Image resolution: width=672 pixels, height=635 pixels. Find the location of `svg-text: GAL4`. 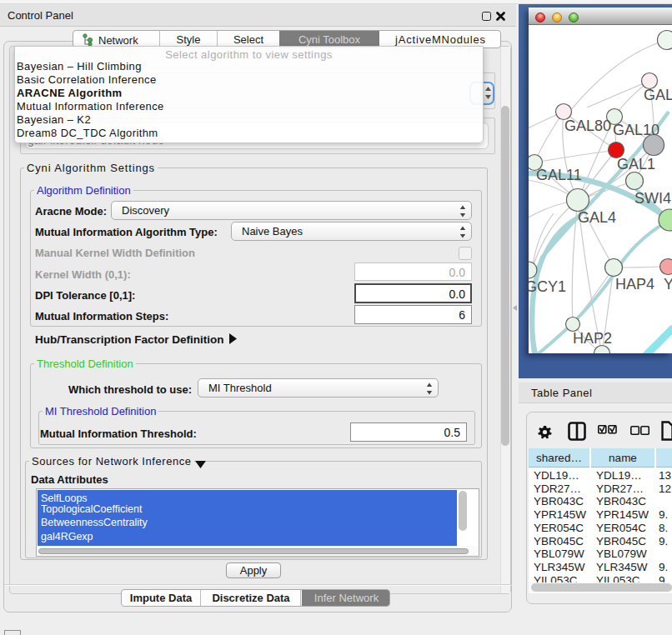

svg-text: GAL4 is located at coordinates (597, 218).